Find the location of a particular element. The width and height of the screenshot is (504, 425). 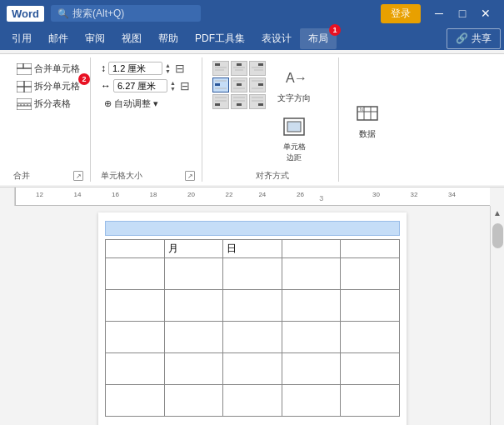

width-input is located at coordinates (140, 86).